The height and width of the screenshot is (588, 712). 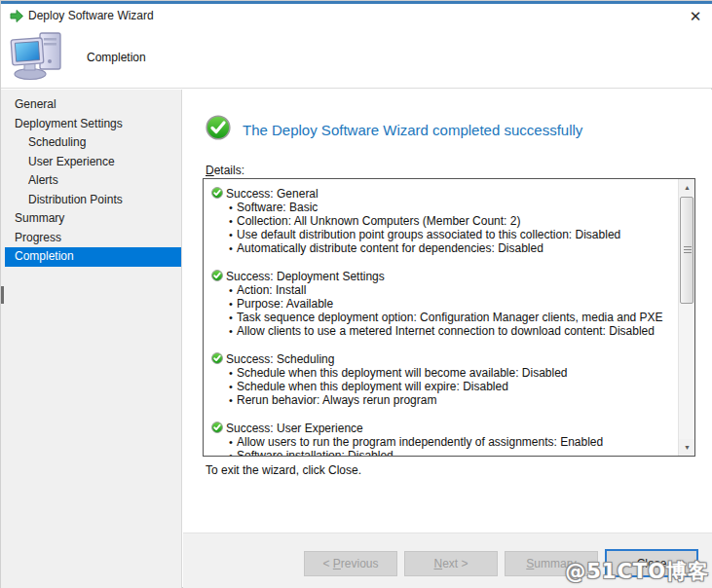 I want to click on details-label: Details:, so click(x=225, y=170).